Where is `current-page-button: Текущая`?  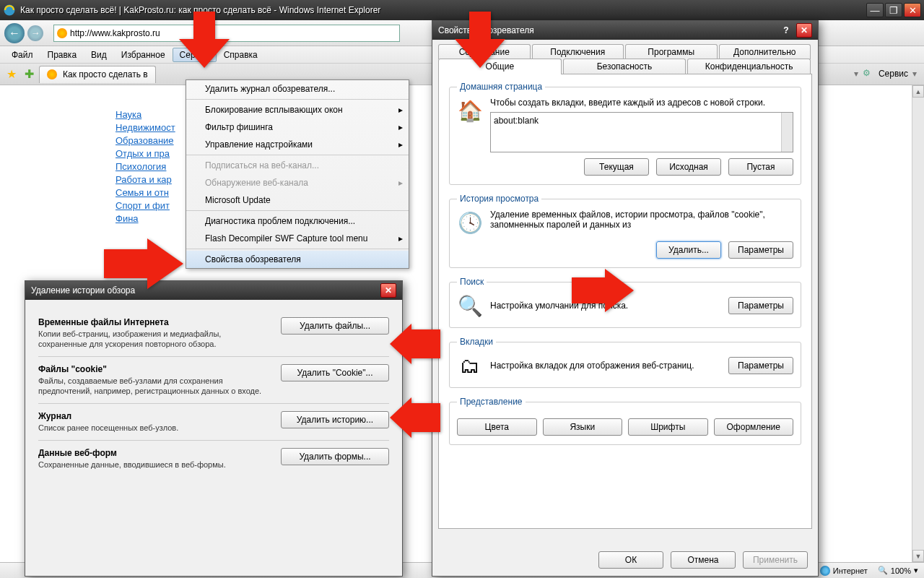 current-page-button: Текущая is located at coordinates (616, 167).